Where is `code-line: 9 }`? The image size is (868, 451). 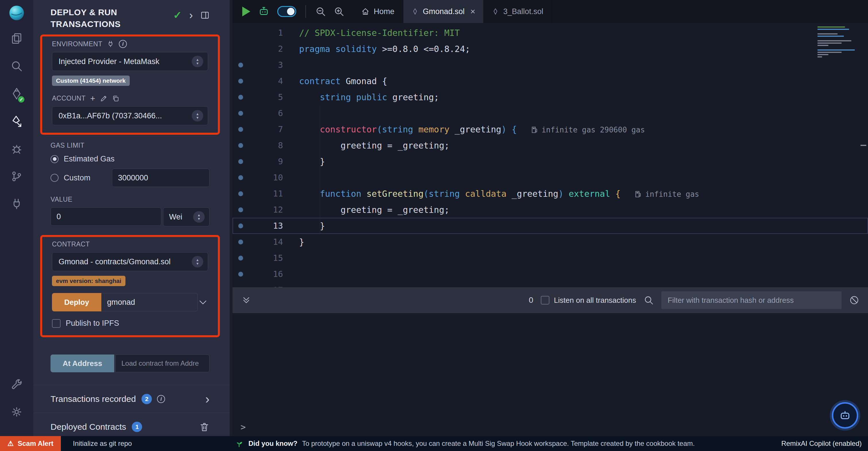
code-line: 9 } is located at coordinates (550, 161).